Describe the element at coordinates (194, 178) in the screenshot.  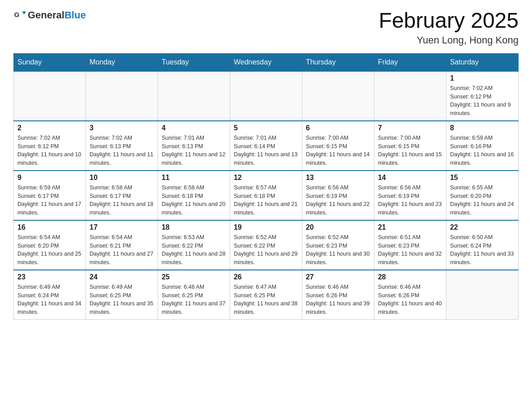
I see `day-number: 11` at that location.